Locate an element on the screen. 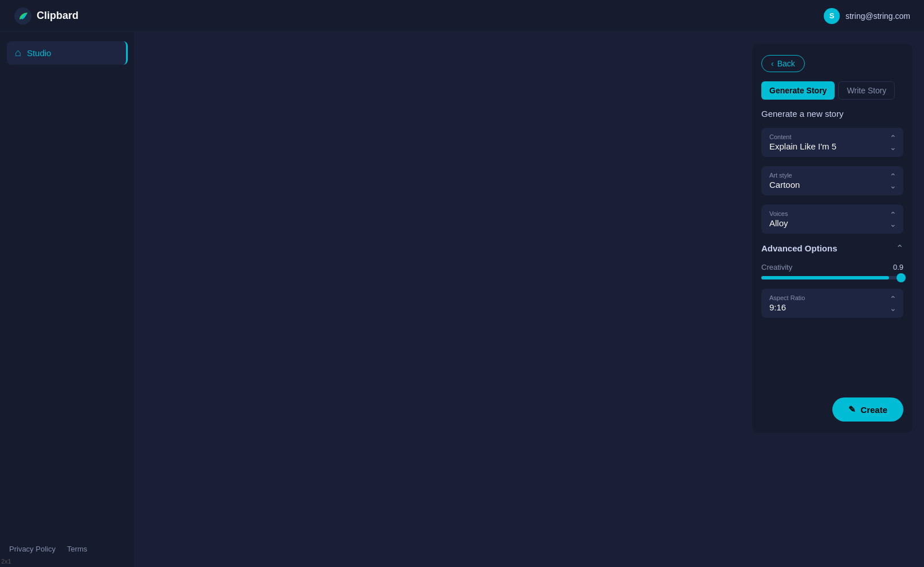 This screenshot has width=924, height=567. creativity-container: Creativity 0.9 is located at coordinates (832, 271).